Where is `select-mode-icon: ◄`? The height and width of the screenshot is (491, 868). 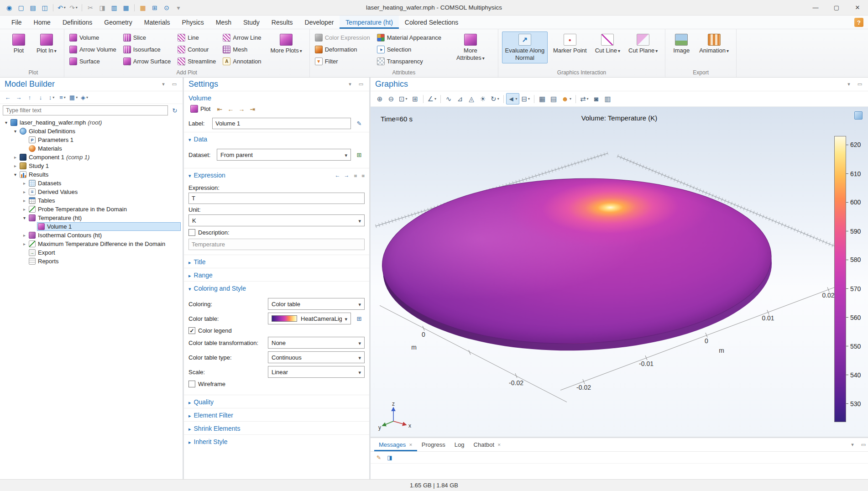 select-mode-icon: ◄ is located at coordinates (513, 99).